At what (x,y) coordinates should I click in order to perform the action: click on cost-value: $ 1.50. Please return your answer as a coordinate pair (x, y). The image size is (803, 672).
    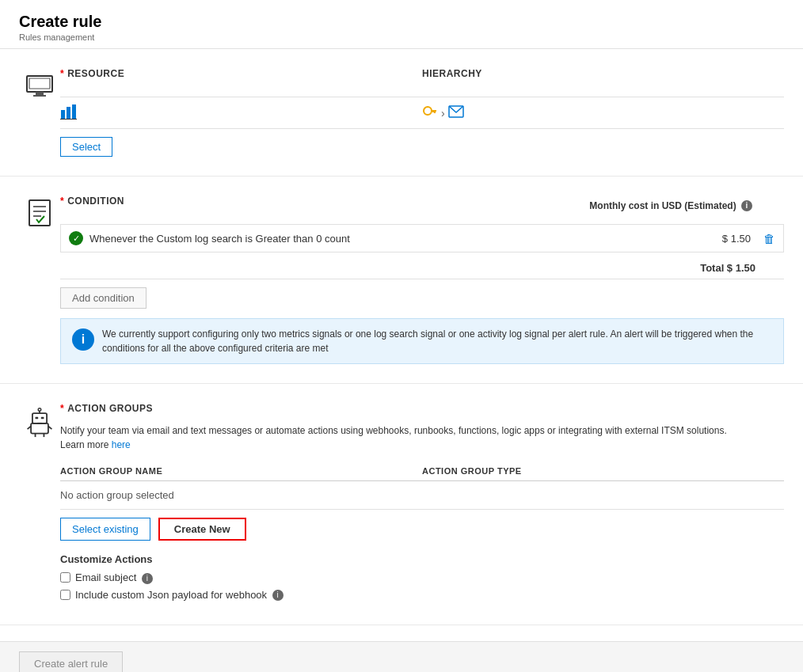
    Looking at the image, I should click on (719, 239).